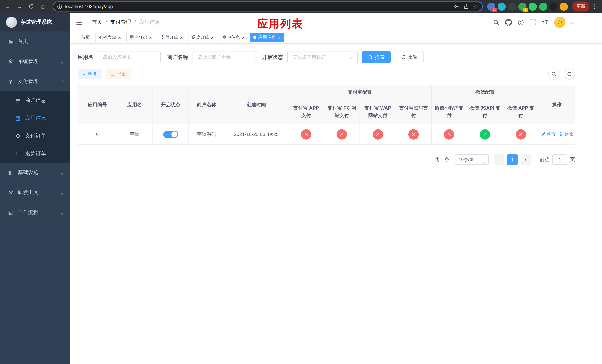 The image size is (602, 364). I want to click on address-bar: localhost:1024/pay/app, so click(268, 6).